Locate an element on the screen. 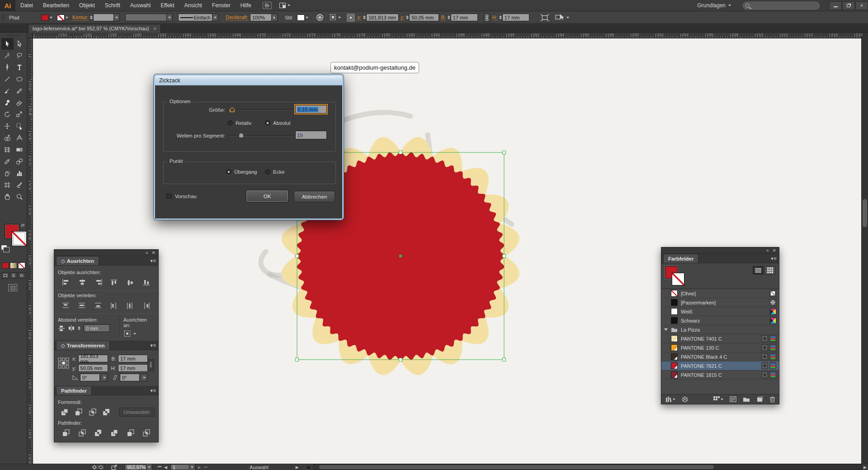 This screenshot has height=470, width=868. horizontal-scrollbar-thumb is located at coordinates (516, 467).